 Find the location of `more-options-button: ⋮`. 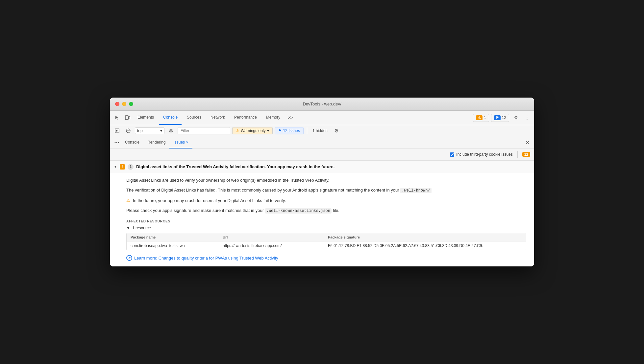

more-options-button: ⋮ is located at coordinates (527, 118).